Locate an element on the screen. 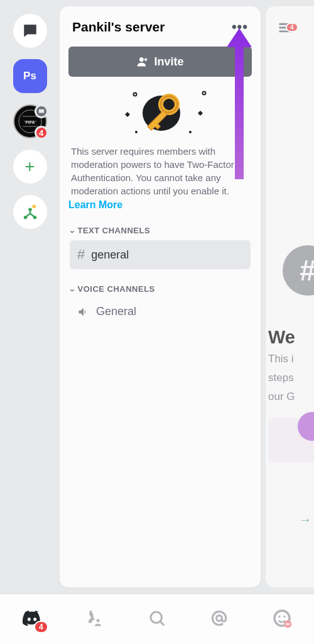 The image size is (314, 644). screen-icon is located at coordinates (41, 111).